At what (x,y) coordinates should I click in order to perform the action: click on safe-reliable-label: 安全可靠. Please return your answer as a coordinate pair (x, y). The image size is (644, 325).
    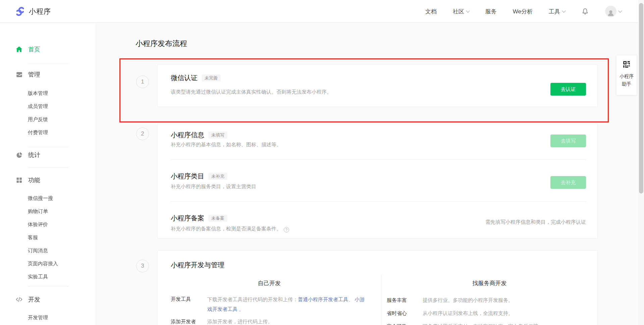
    Looking at the image, I should click on (397, 324).